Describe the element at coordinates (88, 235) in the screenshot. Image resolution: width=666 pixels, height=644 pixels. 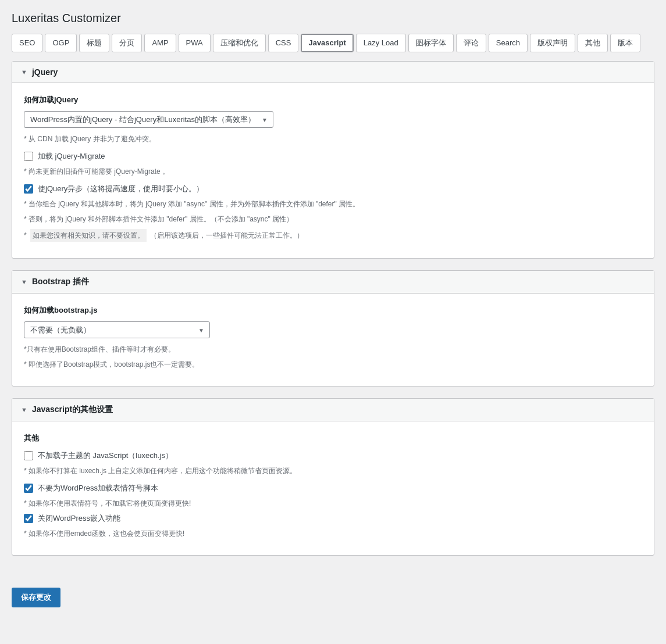
I see `jquery-warning-text: 如果您没有相关知识，请不要设置。` at that location.